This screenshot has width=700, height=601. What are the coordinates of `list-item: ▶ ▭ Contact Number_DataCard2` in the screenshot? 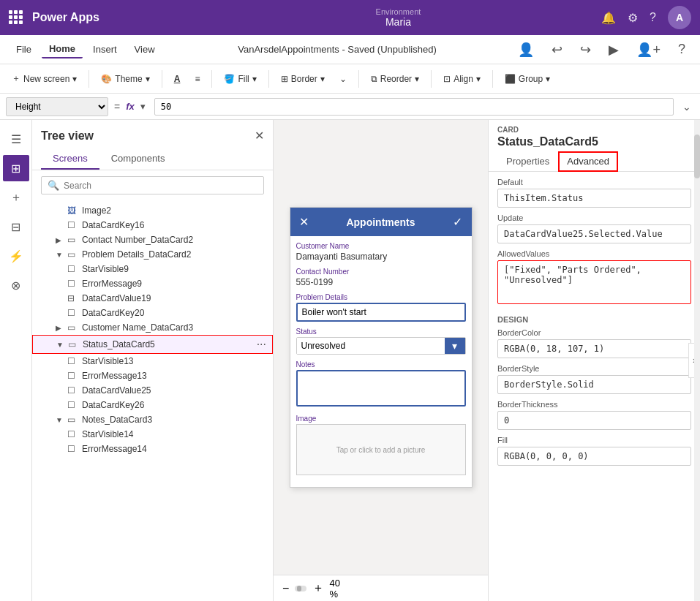 It's located at (152, 240).